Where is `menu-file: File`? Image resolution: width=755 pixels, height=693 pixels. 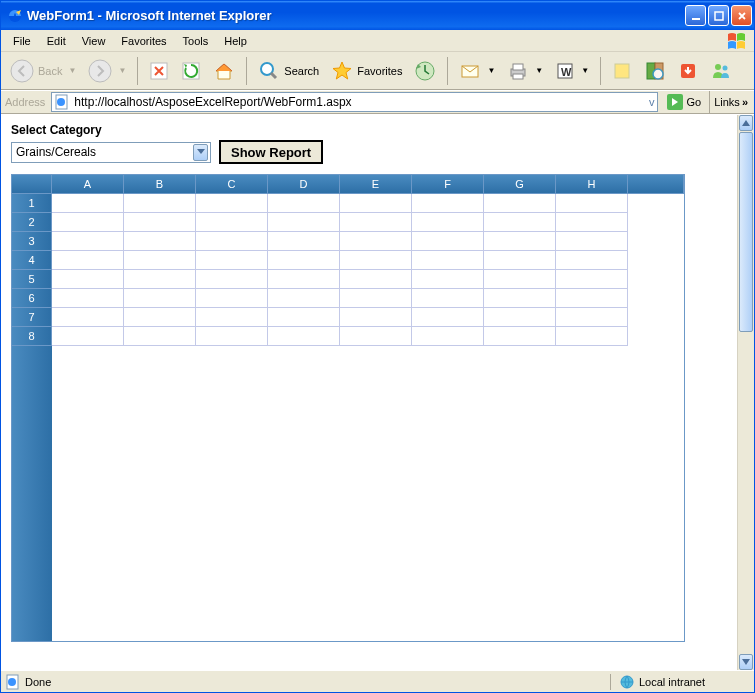
menu-file: File is located at coordinates (22, 41).